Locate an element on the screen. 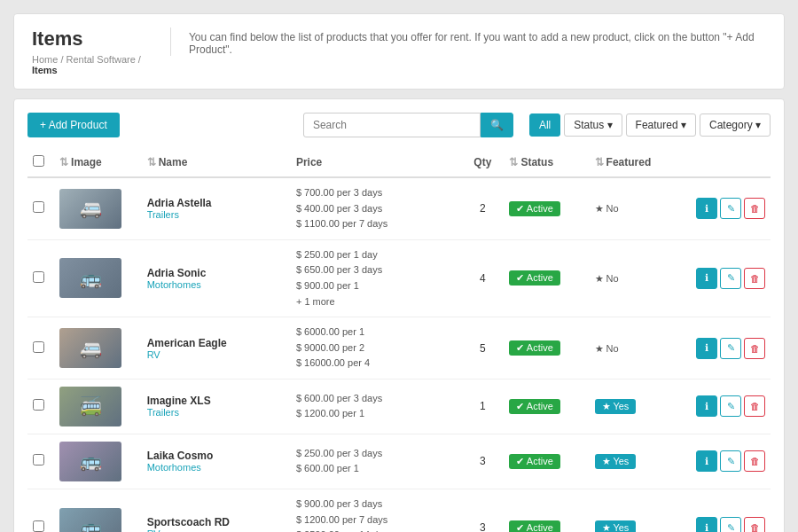 This screenshot has height=532, width=798. row-price-cell: $ 700.00 per 3 days$ 400.00 per 3 days$ … is located at coordinates (376, 208).